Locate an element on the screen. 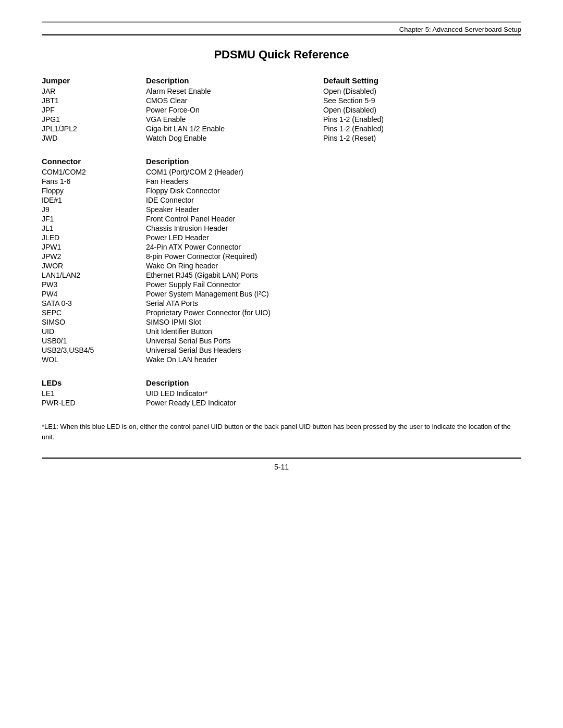 The width and height of the screenshot is (563, 728). jumper-section: Jumper Description Default Setting JAR A… is located at coordinates (282, 109).